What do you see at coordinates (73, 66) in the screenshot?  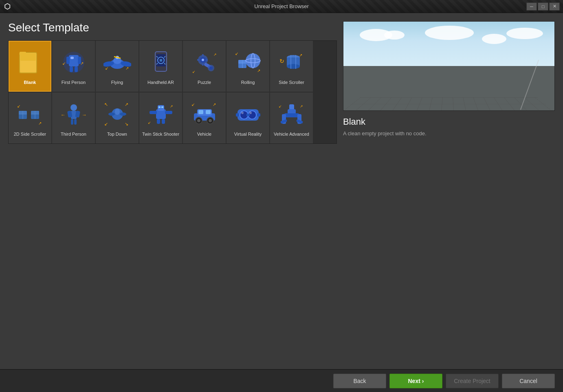 I see `template-item-first-person: ↙ ↗ First Person` at bounding box center [73, 66].